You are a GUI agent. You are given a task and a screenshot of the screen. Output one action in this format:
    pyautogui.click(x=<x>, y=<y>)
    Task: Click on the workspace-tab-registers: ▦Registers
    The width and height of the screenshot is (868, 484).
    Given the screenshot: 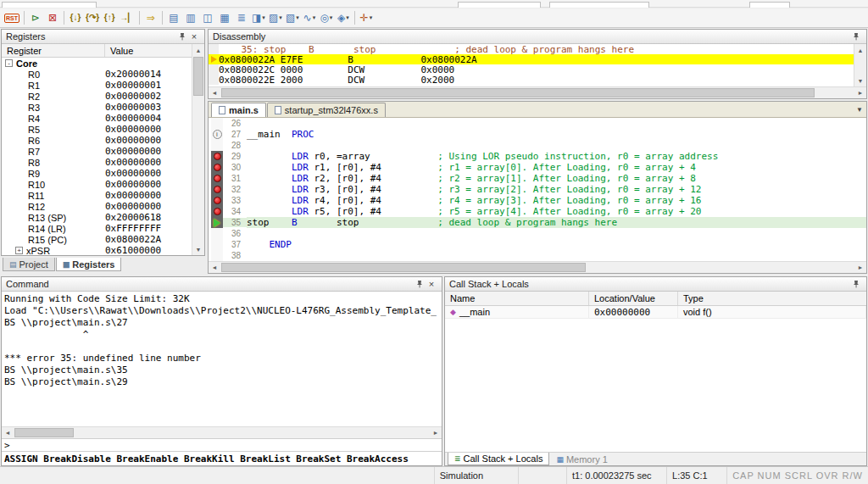 What is the action you would take?
    pyautogui.click(x=89, y=264)
    